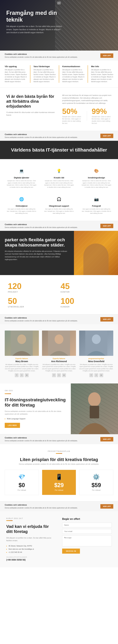 The height and width of the screenshot is (644, 118). I want to click on cta-list-item-0: 45 Street, Network City, NYPO, so click(31, 546).